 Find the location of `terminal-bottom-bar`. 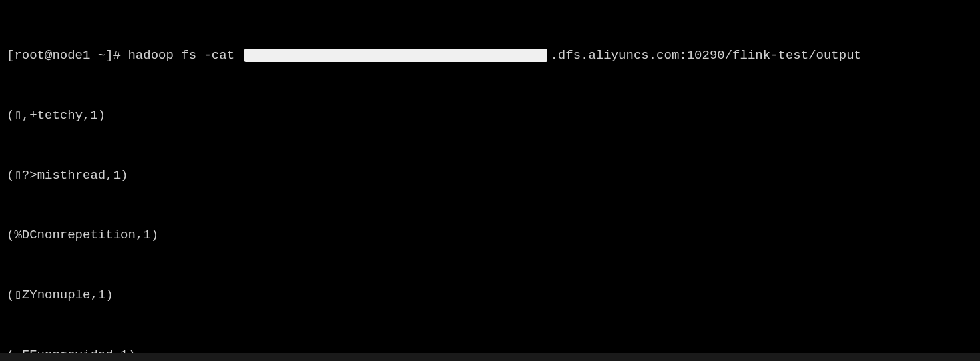

terminal-bottom-bar is located at coordinates (490, 357).